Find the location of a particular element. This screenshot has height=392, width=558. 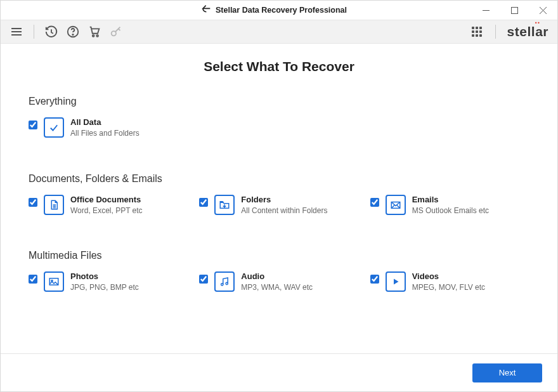

section-title-everything: Everything is located at coordinates (279, 101).